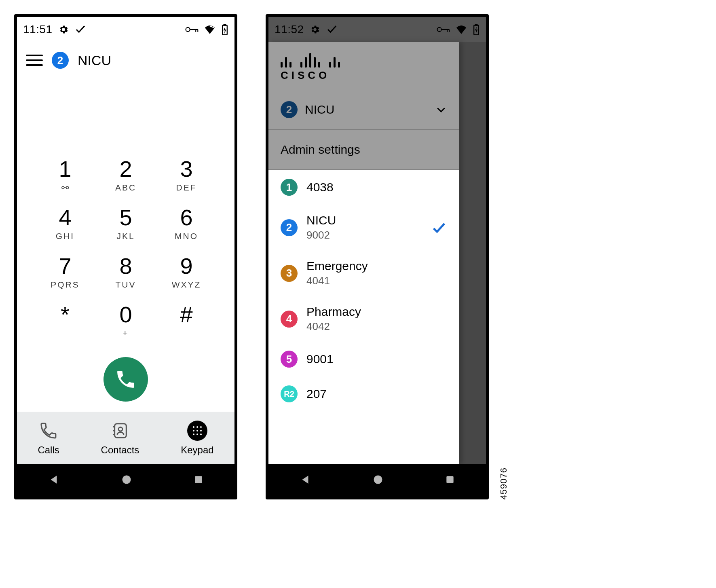  What do you see at coordinates (364, 273) in the screenshot?
I see `line-item: 3Emergency4041` at bounding box center [364, 273].